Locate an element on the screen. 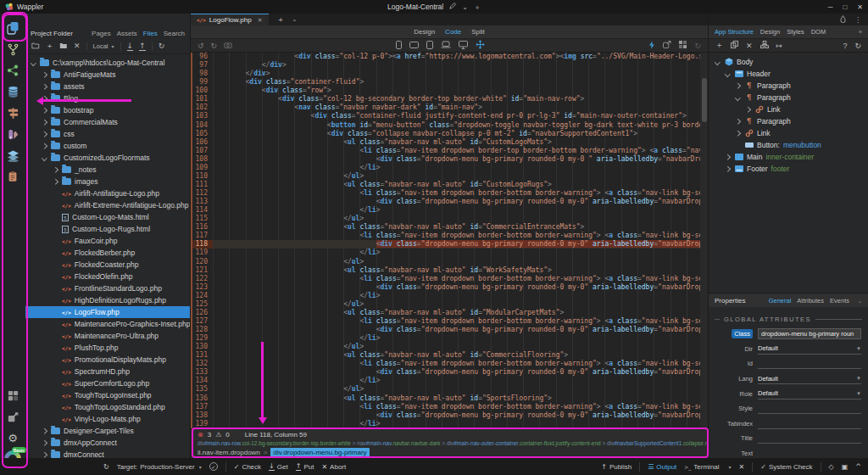 Image resolution: width=868 pixels, height=475 pixels. chevron-down-icon is located at coordinates (717, 62).